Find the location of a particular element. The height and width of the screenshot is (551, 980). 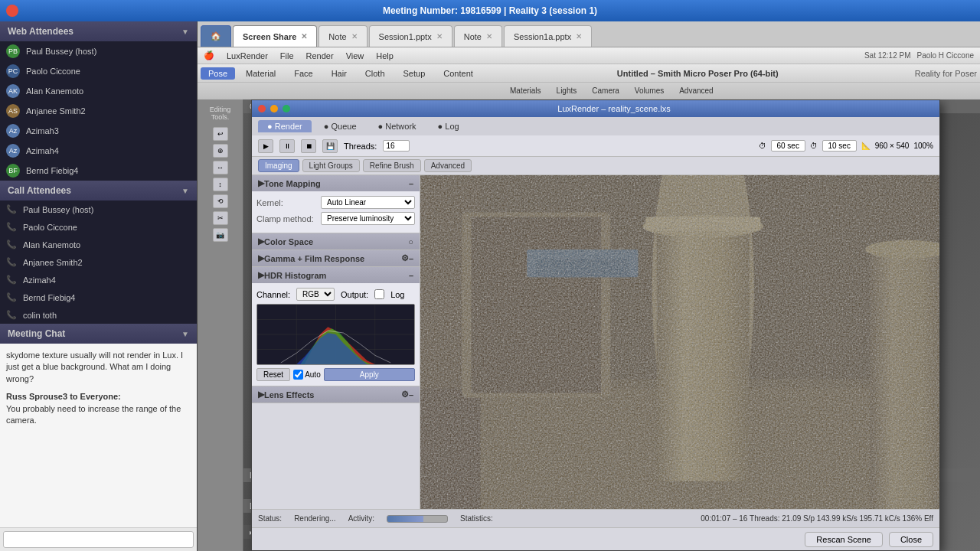

subtab-refine-brush: Refine Brush is located at coordinates (392, 165).